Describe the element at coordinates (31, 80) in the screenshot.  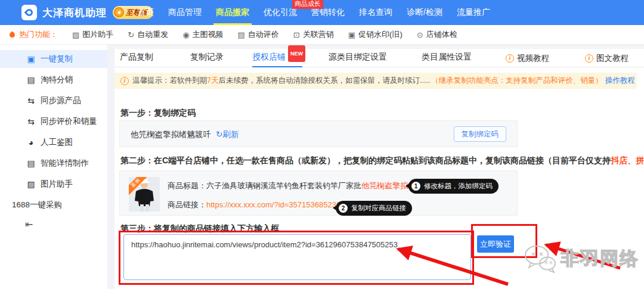
I see `doc-icon: ▤` at that location.